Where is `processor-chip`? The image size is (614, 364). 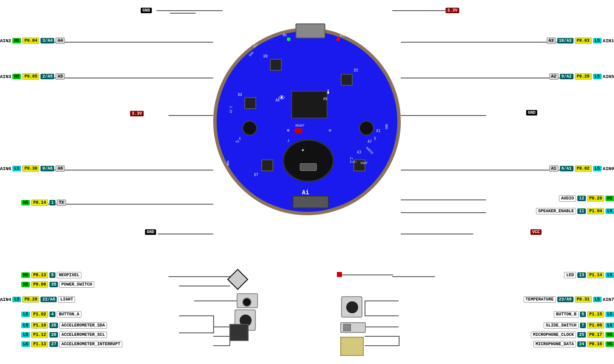
processor-chip is located at coordinates (310, 105).